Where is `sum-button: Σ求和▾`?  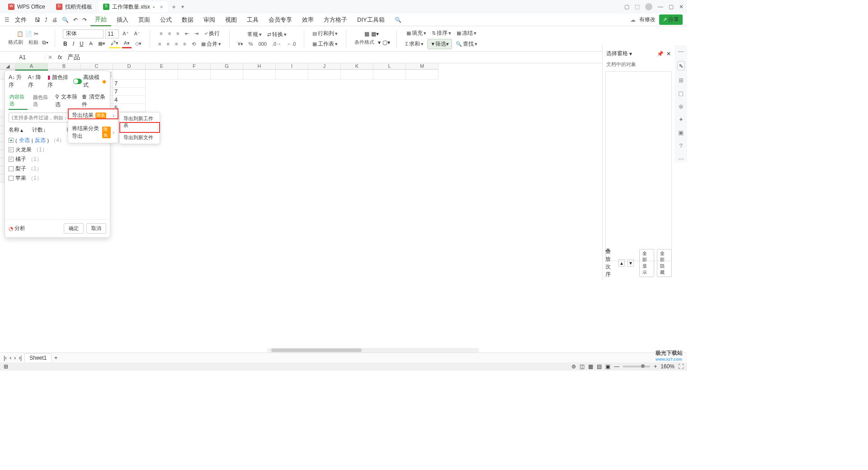 sum-button: Σ求和▾ is located at coordinates (414, 44).